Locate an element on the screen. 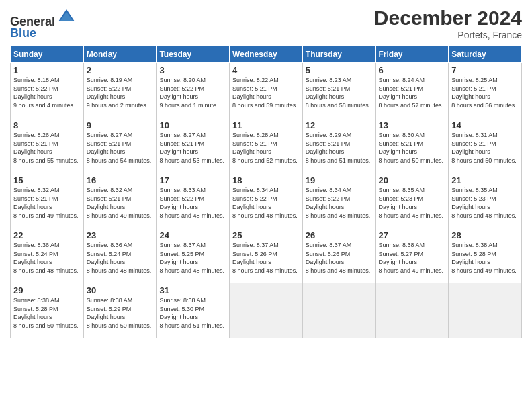 The width and height of the screenshot is (532, 411). header: General Blue December 2024 Portets, Fran… is located at coordinates (266, 24).